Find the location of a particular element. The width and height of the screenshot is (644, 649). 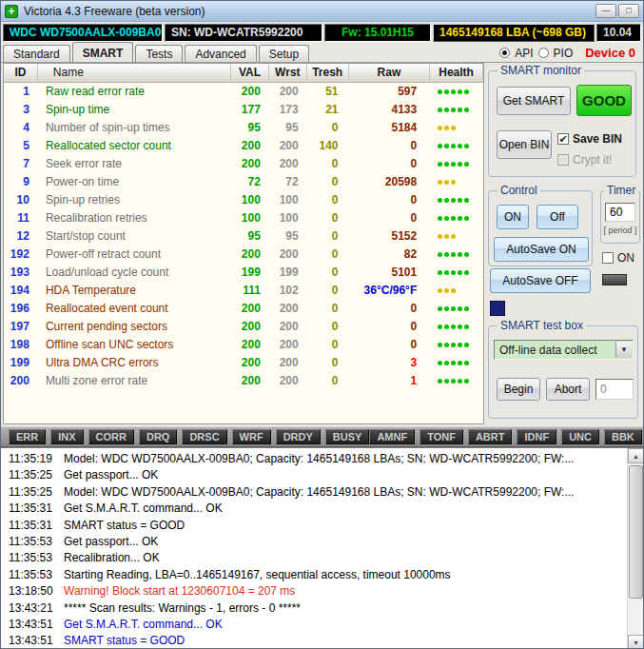

monitor-off-button: Off is located at coordinates (557, 217).